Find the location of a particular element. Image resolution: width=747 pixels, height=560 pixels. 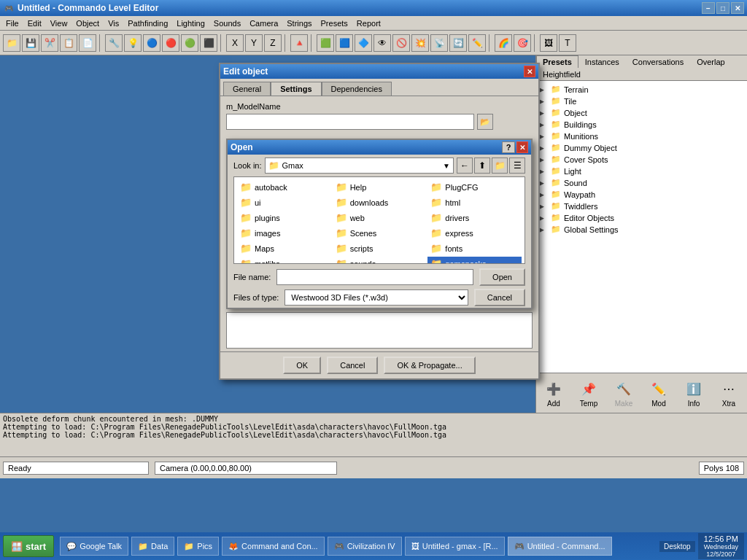

tree-item: ▶📁Waypath is located at coordinates (642, 195).